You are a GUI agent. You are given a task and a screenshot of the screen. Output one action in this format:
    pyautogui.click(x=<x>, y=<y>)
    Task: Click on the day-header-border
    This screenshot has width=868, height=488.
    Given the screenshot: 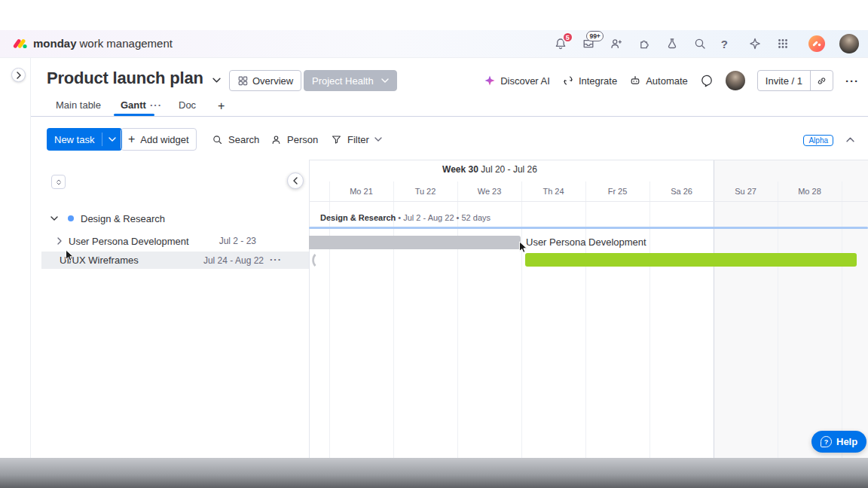 What is the action you would take?
    pyautogui.click(x=588, y=202)
    